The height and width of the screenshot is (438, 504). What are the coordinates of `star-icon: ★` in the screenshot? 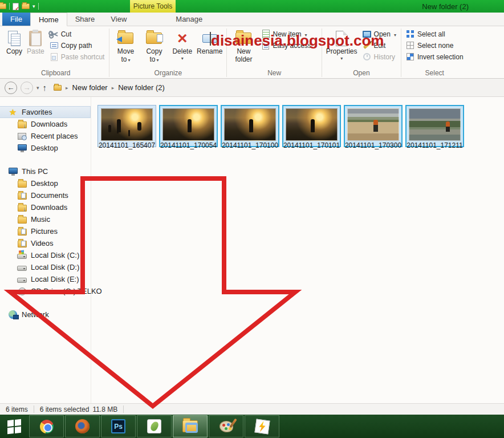 It's located at (13, 112).